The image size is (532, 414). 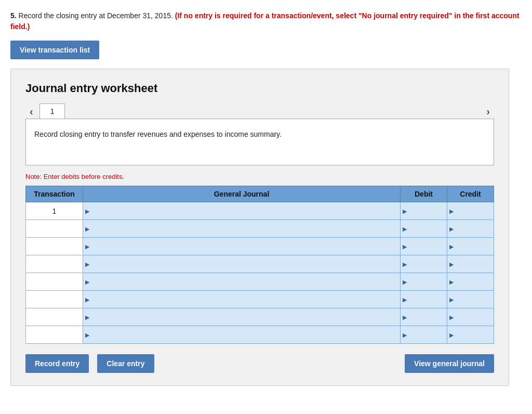 What do you see at coordinates (55, 211) in the screenshot?
I see `transaction-cell: 1` at bounding box center [55, 211].